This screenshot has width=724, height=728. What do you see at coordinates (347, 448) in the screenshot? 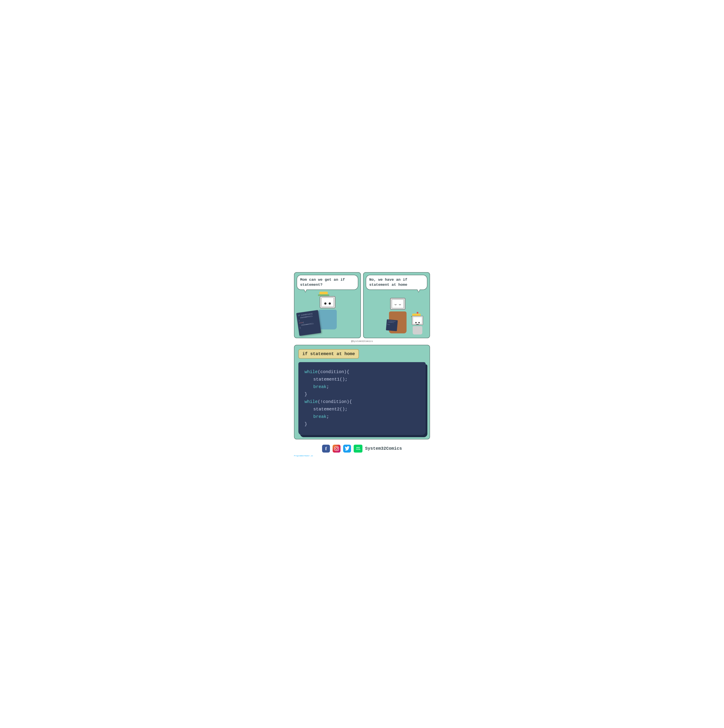
I see `twitter-icon` at bounding box center [347, 448].